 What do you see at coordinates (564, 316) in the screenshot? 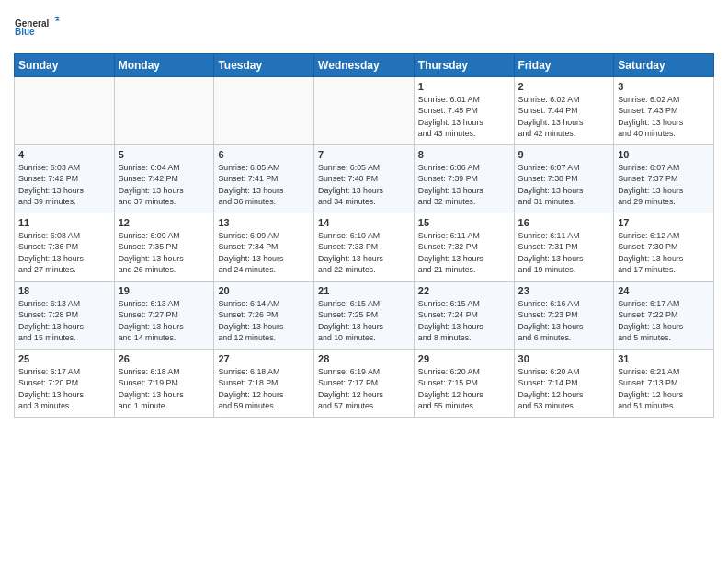
I see `calendar-cell: 23Sunrise: 6:16 AM Sunset: 7:23 PM Dayli…` at bounding box center [564, 316].